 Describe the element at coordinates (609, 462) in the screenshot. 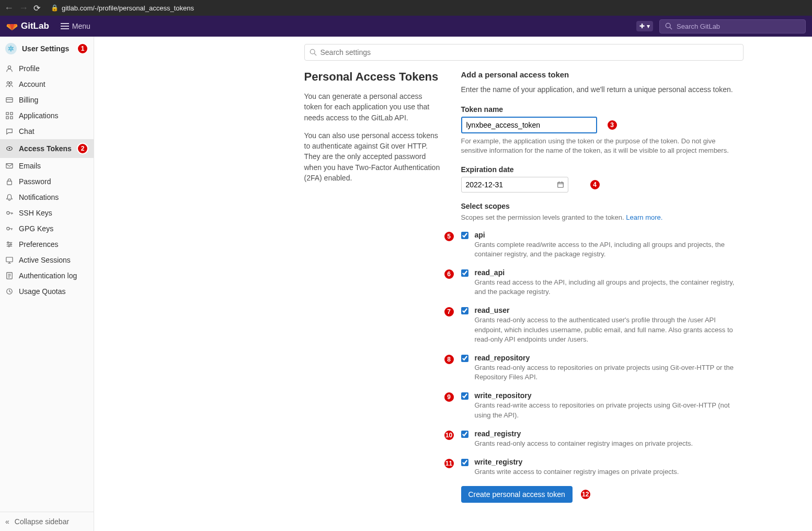

I see `scope-name: write_registry` at that location.